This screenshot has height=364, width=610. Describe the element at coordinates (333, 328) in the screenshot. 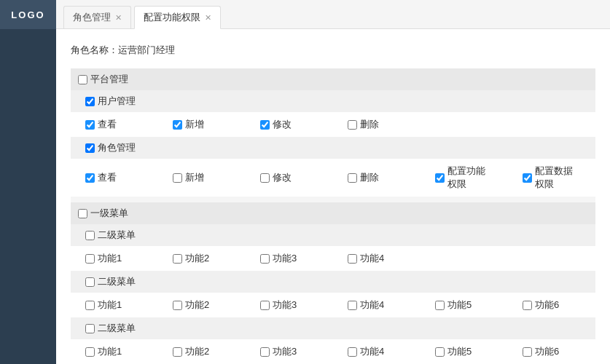

I see `section-level2-3-header: 二级菜单` at that location.